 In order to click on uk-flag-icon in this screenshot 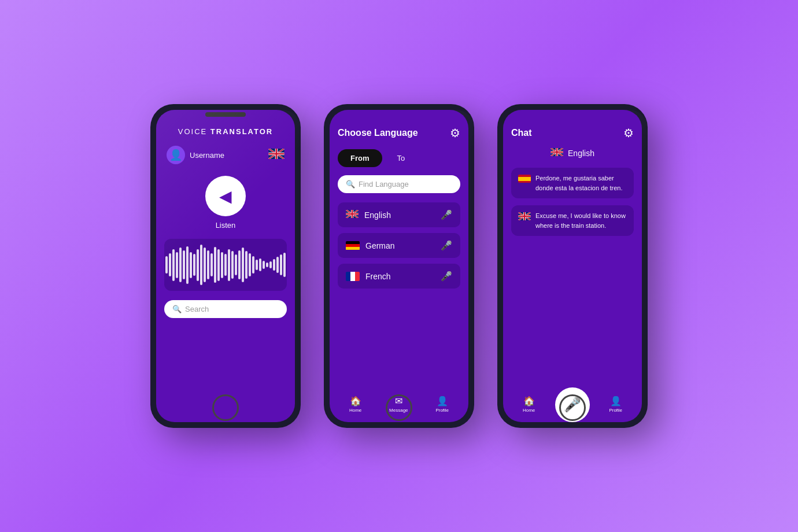, I will do `click(276, 155)`.